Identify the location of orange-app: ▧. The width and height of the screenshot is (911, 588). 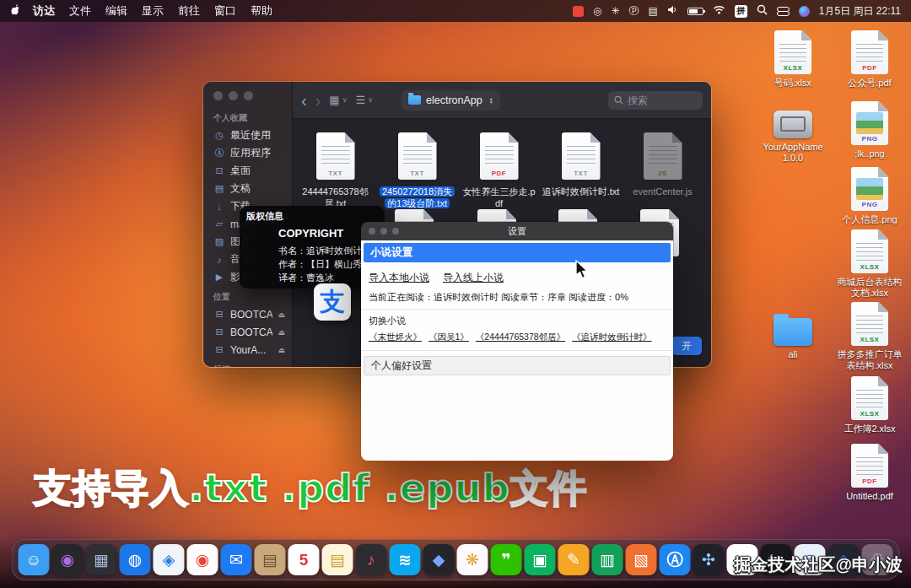
(641, 560).